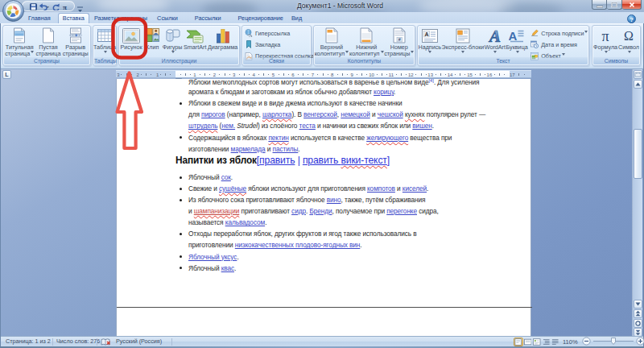 This screenshot has height=348, width=644. I want to click on view-button-outline, so click(547, 342).